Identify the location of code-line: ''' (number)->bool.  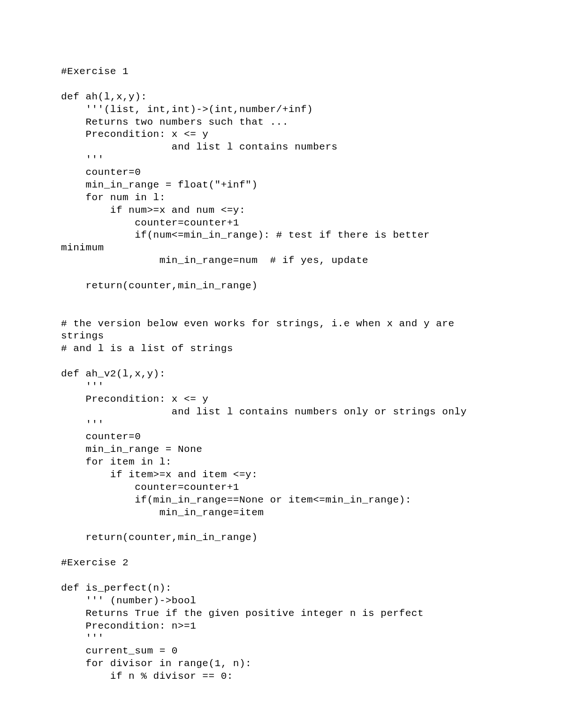
(282, 601).